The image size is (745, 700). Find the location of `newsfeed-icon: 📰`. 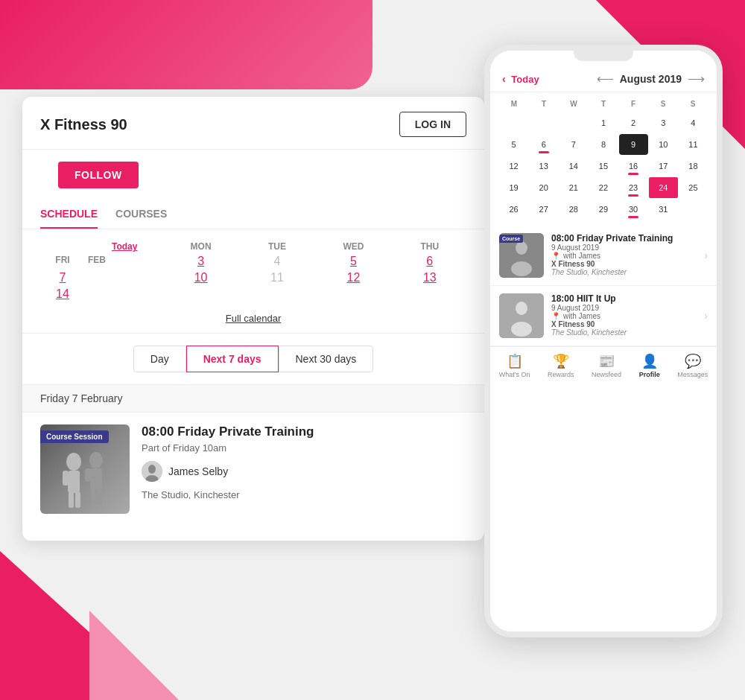

newsfeed-icon: 📰 is located at coordinates (606, 361).